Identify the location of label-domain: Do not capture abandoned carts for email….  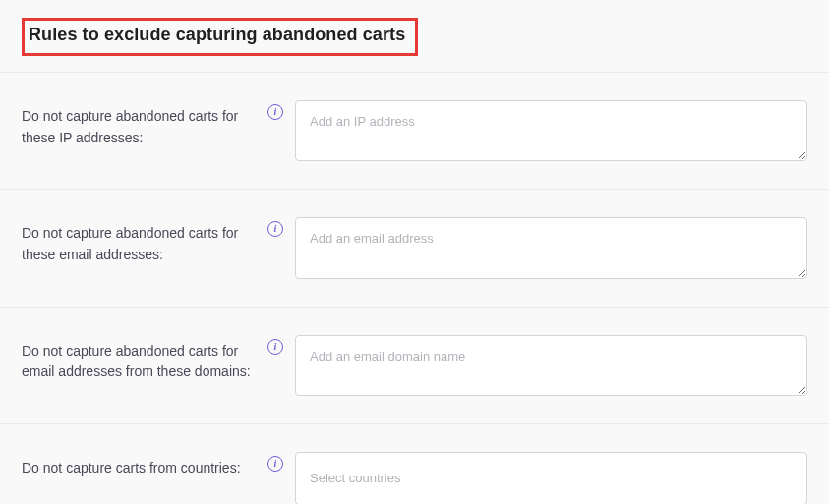
(145, 360).